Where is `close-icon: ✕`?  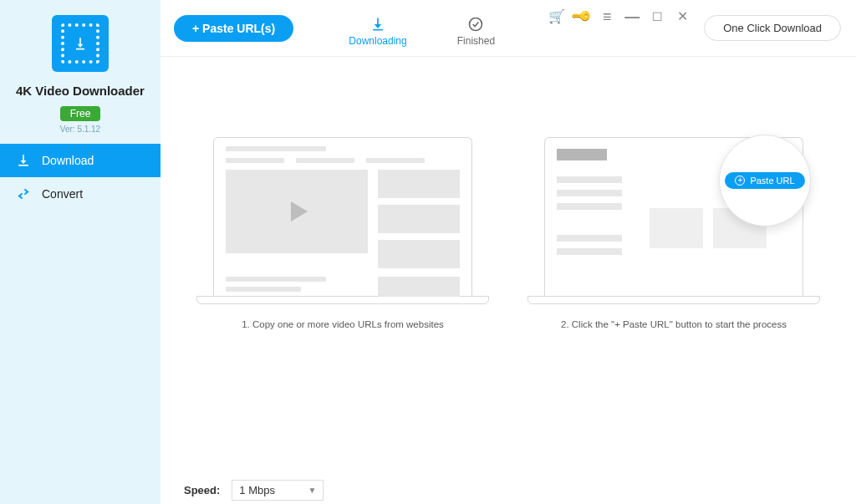 close-icon: ✕ is located at coordinates (682, 17).